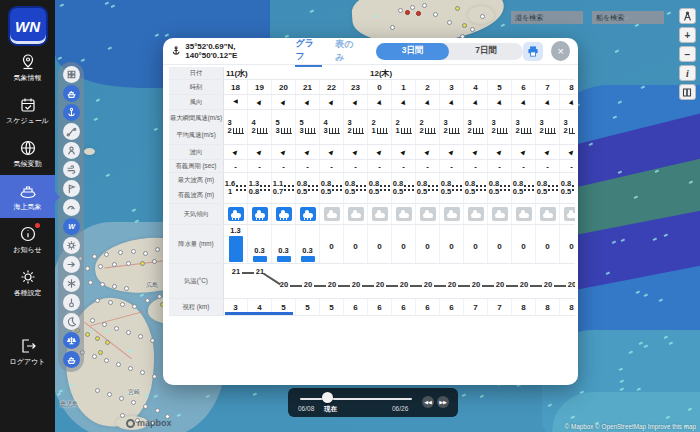  I want to click on search-port-input, so click(547, 18).